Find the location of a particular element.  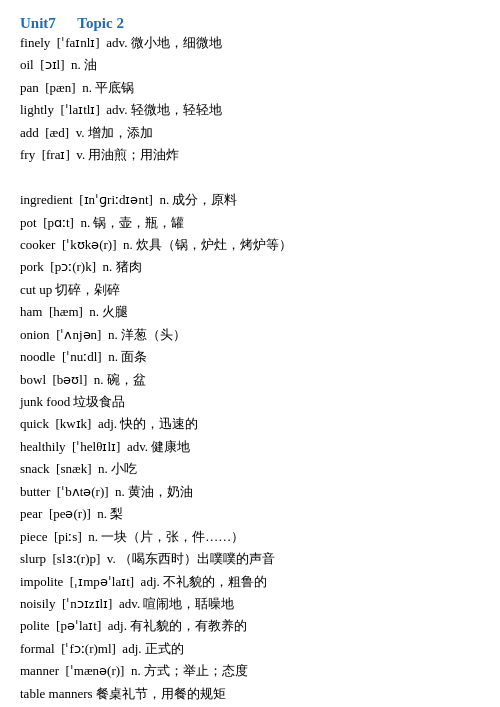

word-term: pot is located at coordinates (28, 222).